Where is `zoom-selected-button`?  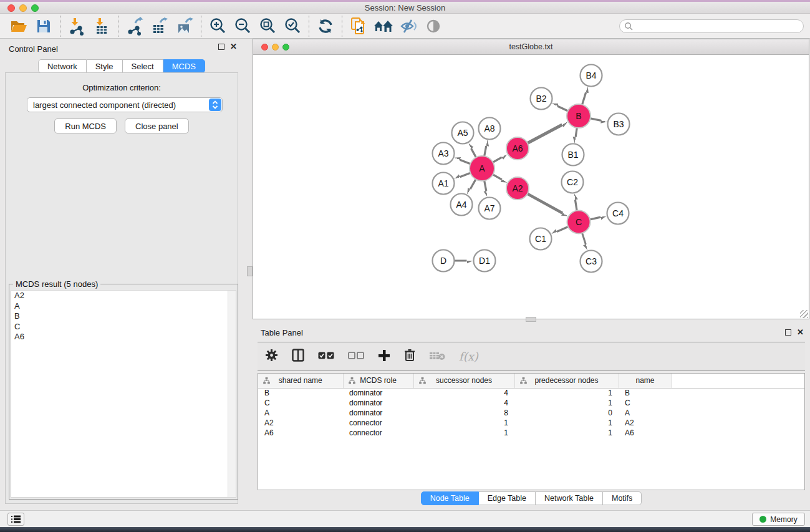
zoom-selected-button is located at coordinates (292, 26).